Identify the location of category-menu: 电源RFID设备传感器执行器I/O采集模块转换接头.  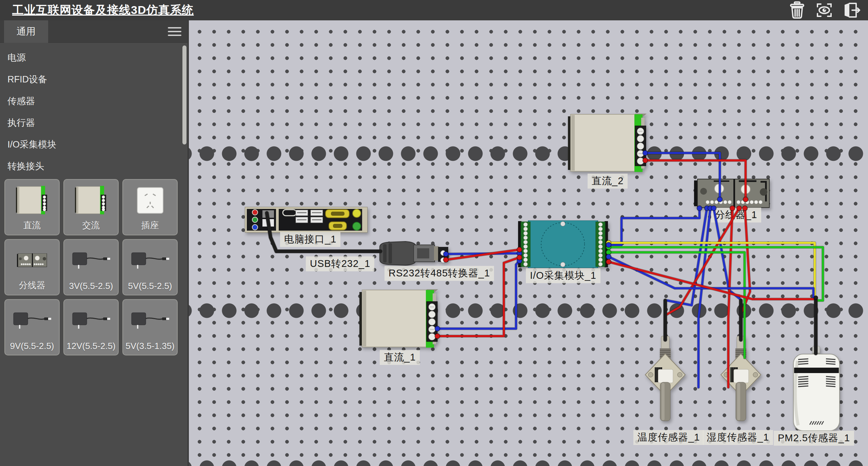
(94, 110).